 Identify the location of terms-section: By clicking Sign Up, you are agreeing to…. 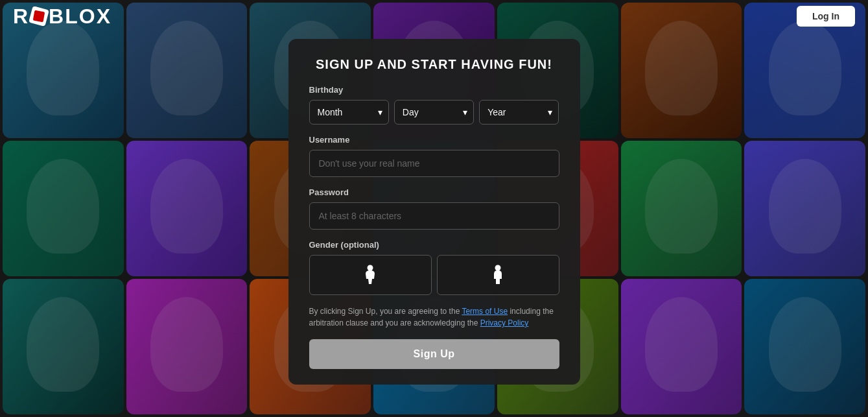
(434, 317).